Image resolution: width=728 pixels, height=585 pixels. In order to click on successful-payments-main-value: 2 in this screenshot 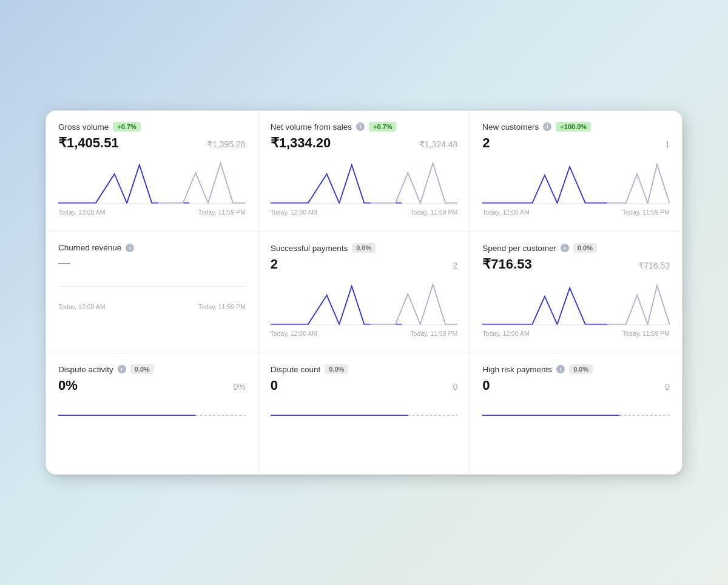, I will do `click(274, 264)`.